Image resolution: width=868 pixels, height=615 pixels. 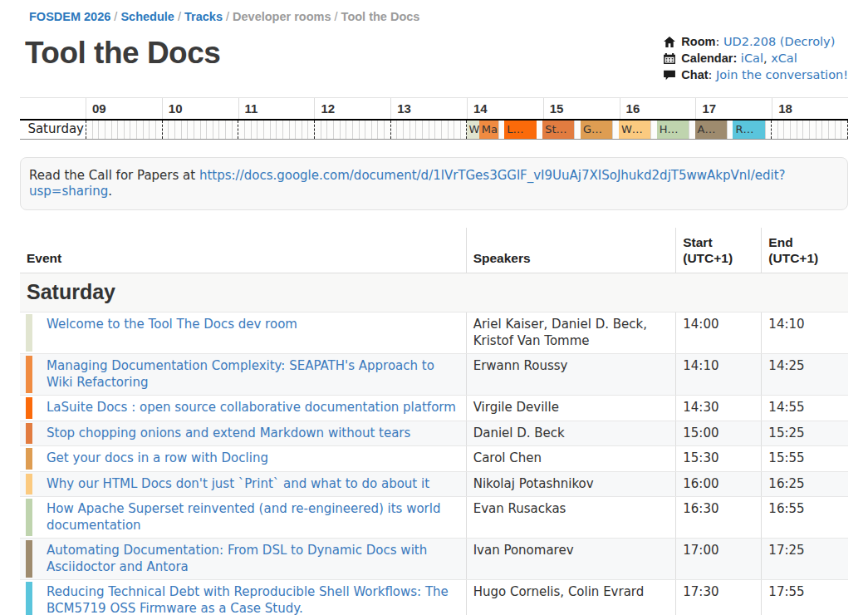 What do you see at coordinates (434, 118) in the screenshot?
I see `timeline: 09101112131415161718 Saturday WMaL…St…G……` at bounding box center [434, 118].